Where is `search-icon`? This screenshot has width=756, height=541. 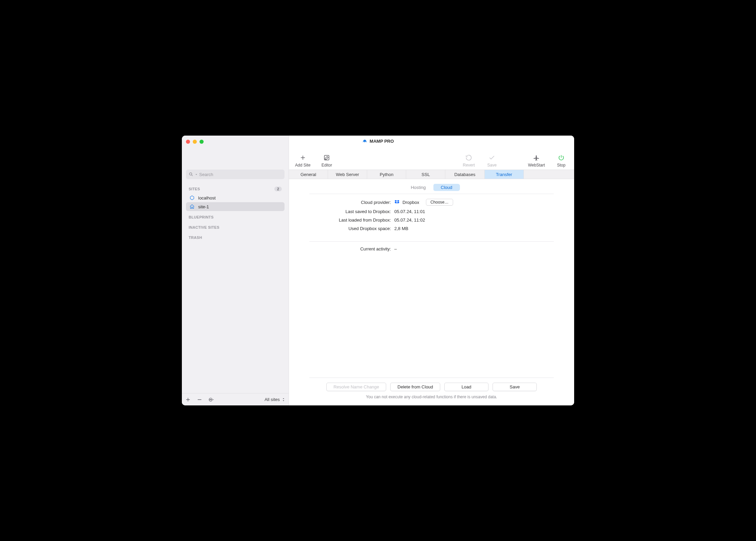
search-icon is located at coordinates (191, 174).